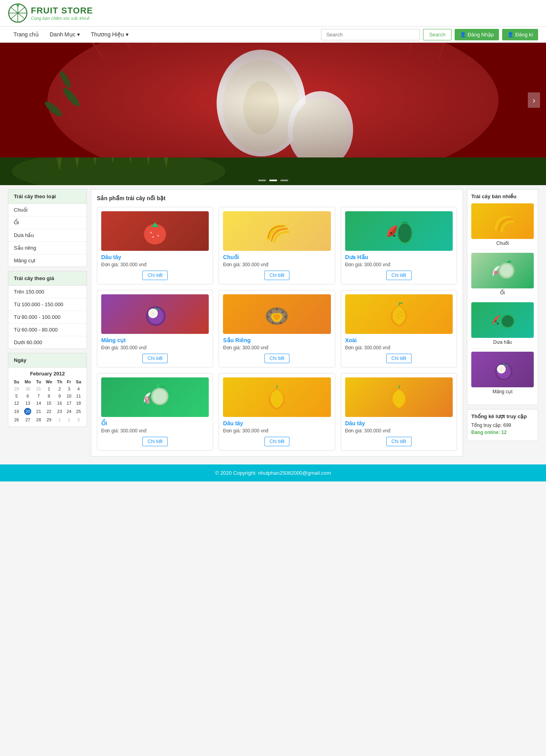 The height and width of the screenshot is (756, 546). Describe the element at coordinates (277, 431) in the screenshot. I see `product-price-7: Đơn giá: 300.000 vnđ` at that location.